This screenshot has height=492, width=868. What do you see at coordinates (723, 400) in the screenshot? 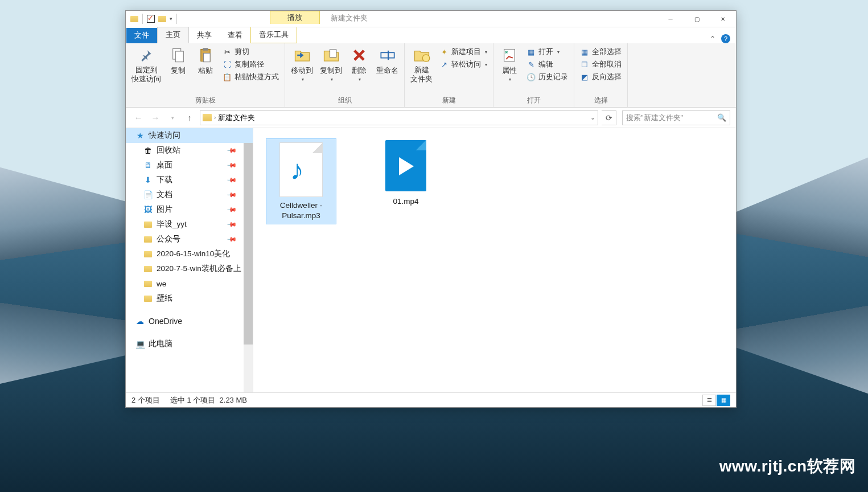
I see `icons-view-button: ▦` at bounding box center [723, 400].